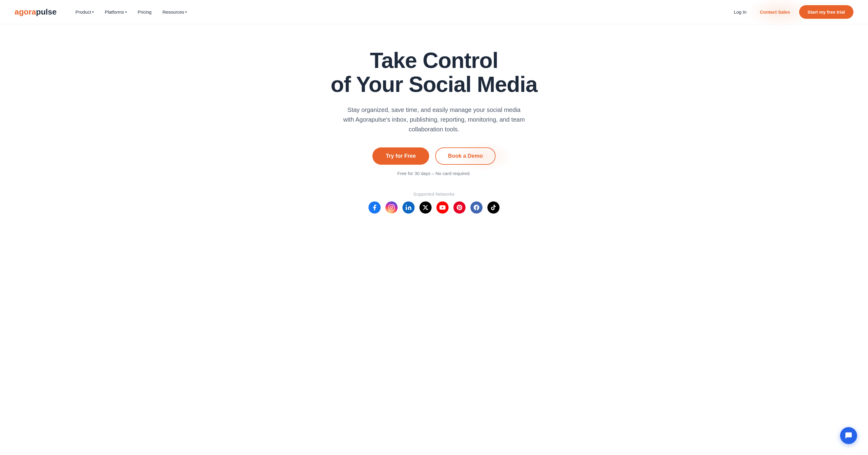 This screenshot has height=455, width=868. What do you see at coordinates (46, 12) in the screenshot?
I see `logo-pulse: pulse` at bounding box center [46, 12].